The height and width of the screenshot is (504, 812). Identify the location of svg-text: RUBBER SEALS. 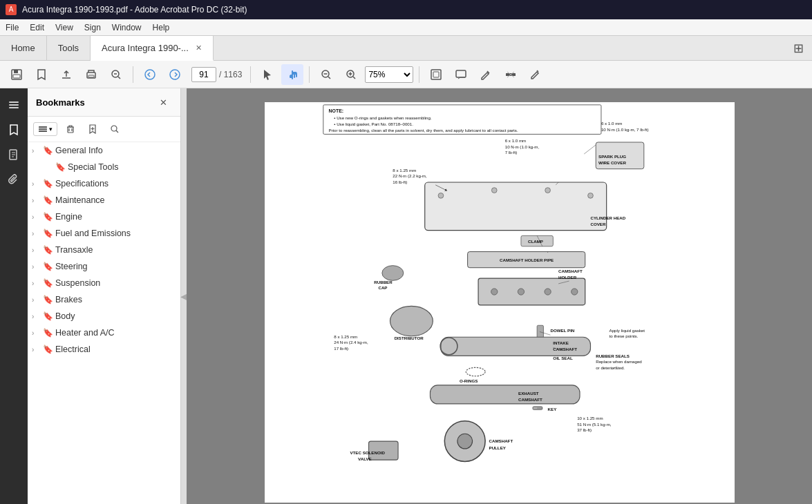
(612, 356).